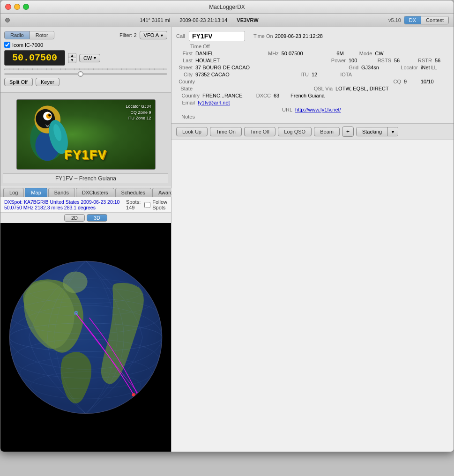 The image size is (454, 476). I want to click on qsl-via-value: LOTW, EQSL, DIRECT, so click(392, 89).